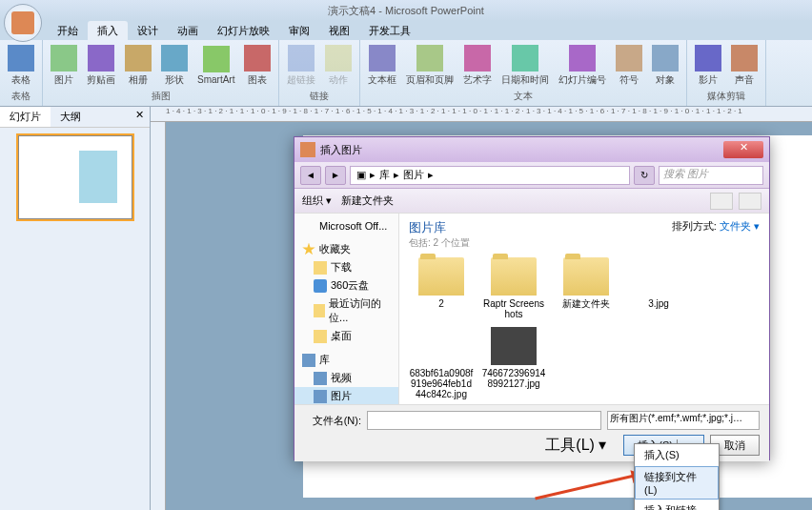  Describe the element at coordinates (665, 58) in the screenshot. I see `obj-icon` at that location.